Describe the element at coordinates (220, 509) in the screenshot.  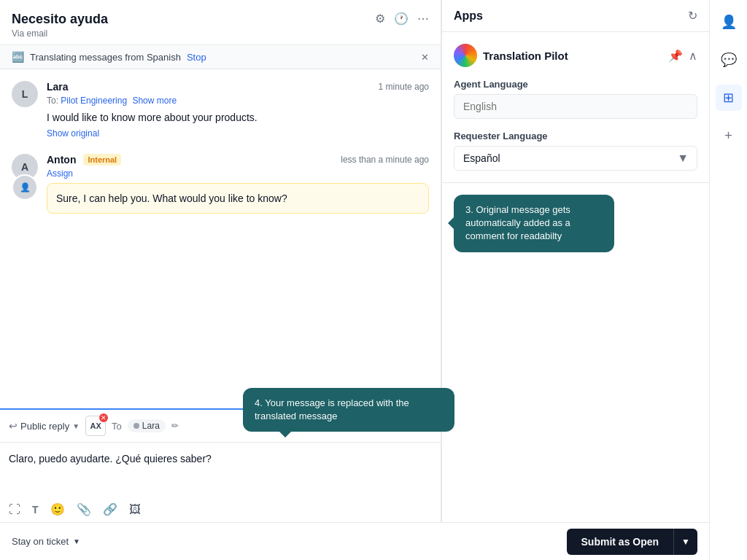
I see `reply-format-bar: ⛶ T 🙂 📎 🔗 🖼` at that location.